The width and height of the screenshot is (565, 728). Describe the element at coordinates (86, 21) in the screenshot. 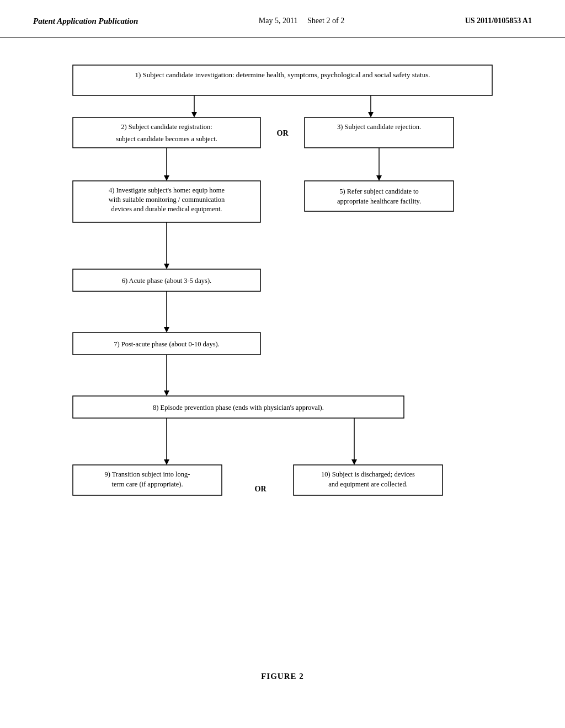

I see `publication-label: Patent Application Publication` at that location.